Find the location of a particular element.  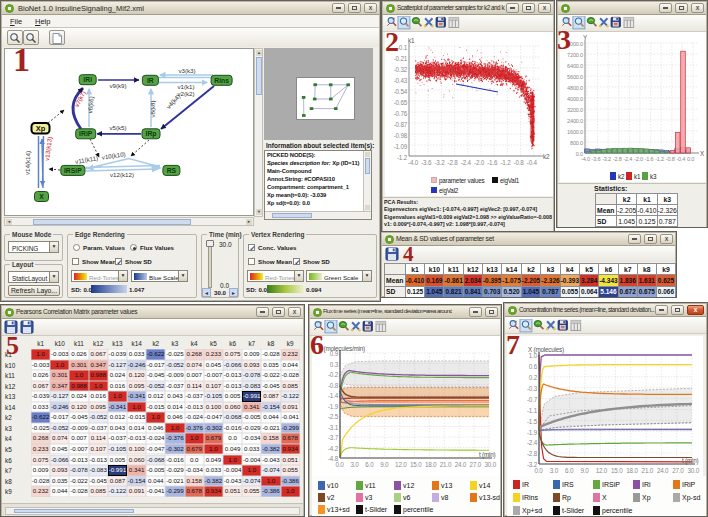

svg-text: v13(k13) is located at coordinates (48, 148).